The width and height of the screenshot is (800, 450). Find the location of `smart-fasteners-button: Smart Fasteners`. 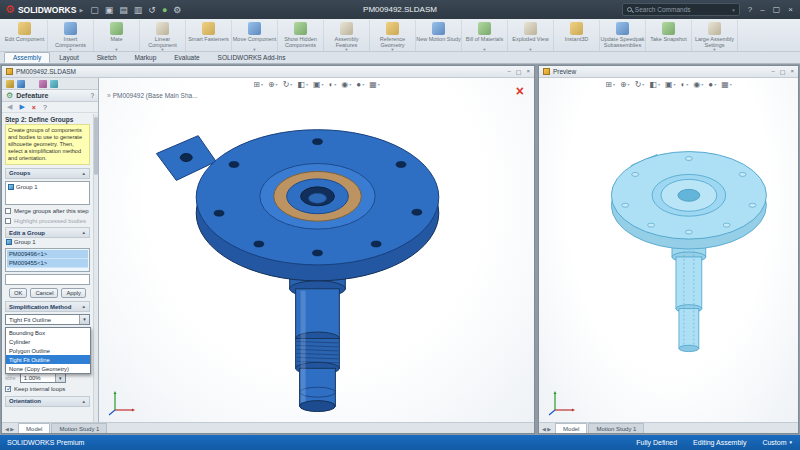

smart-fasteners-button: Smart Fasteners is located at coordinates (209, 36).